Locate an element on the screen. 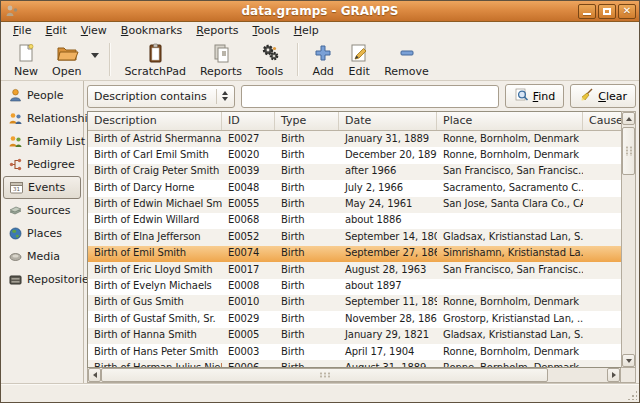  sidebar-item-relationships: Relationships is located at coordinates (42, 118).